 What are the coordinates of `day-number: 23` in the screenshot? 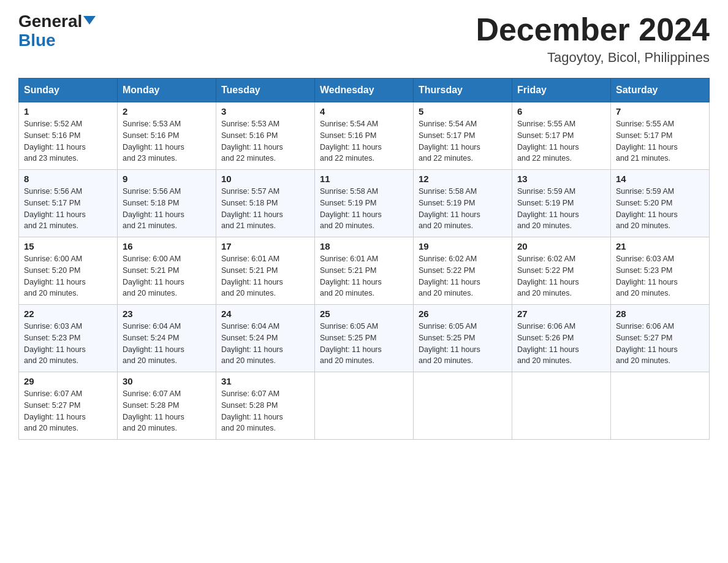 It's located at (167, 314).